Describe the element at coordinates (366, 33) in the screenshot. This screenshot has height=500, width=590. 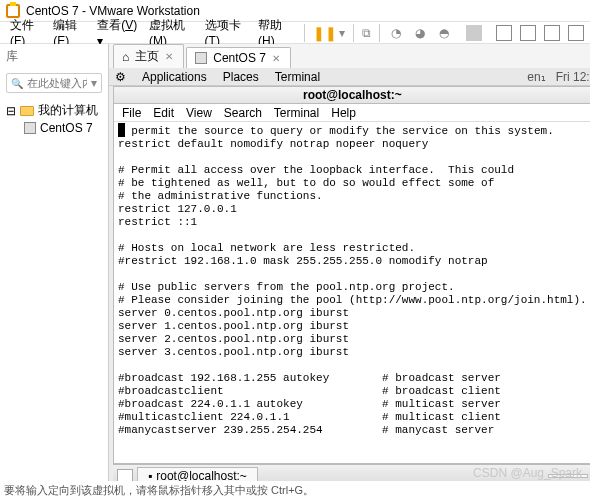
I see `send-icon: ⧉` at that location.